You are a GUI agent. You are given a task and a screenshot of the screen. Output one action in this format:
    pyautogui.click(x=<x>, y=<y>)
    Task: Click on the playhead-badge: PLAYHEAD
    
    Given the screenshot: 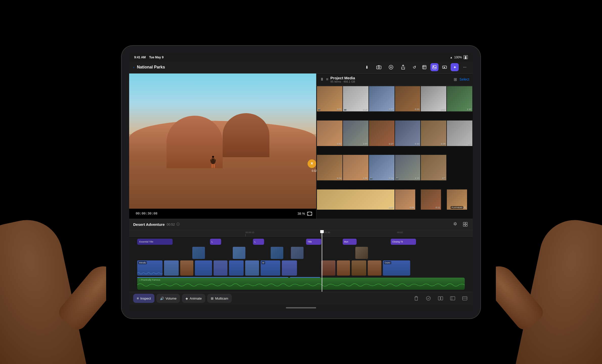 What is the action you would take?
    pyautogui.click(x=457, y=208)
    